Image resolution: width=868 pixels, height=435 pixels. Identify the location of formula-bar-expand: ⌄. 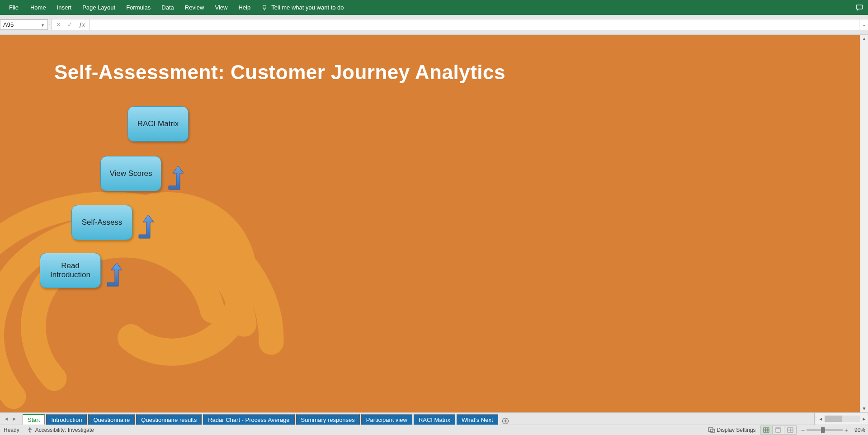
(863, 24).